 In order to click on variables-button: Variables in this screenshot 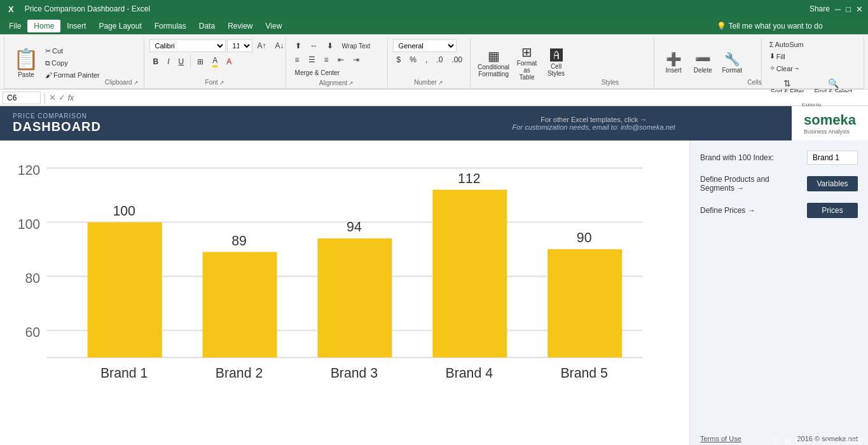, I will do `click(832, 184)`.